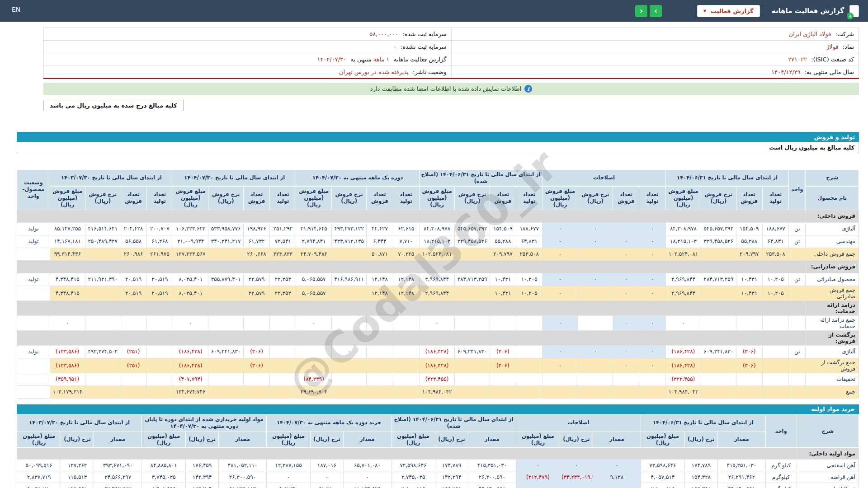 The image size is (868, 488). What do you see at coordinates (438, 241) in the screenshot?
I see `table-row: مهندسیتن۶۴,۸۳۱۵۵,۲۸۸۳۲۹,۴۵۸,۵۲۶۱۸,۲۱۵,۱۰…` at bounding box center [438, 241].